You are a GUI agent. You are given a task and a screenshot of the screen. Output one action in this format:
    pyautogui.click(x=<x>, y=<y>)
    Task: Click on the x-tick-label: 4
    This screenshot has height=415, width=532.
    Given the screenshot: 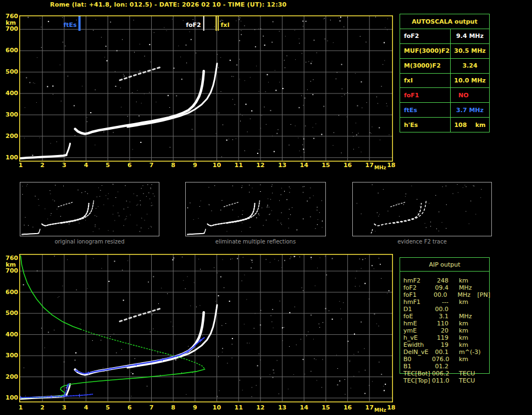 What is the action you would take?
    pyautogui.click(x=86, y=165)
    